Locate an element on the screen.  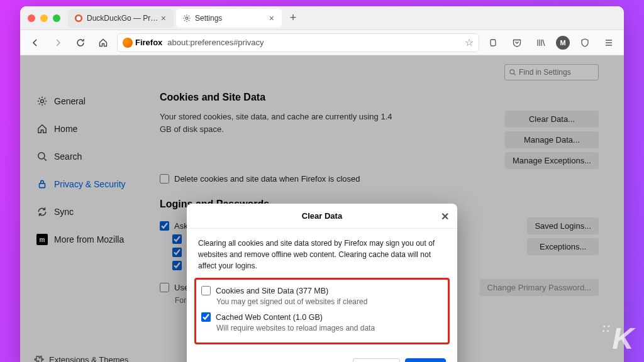
clear-button: Clear is located at coordinates (425, 360).